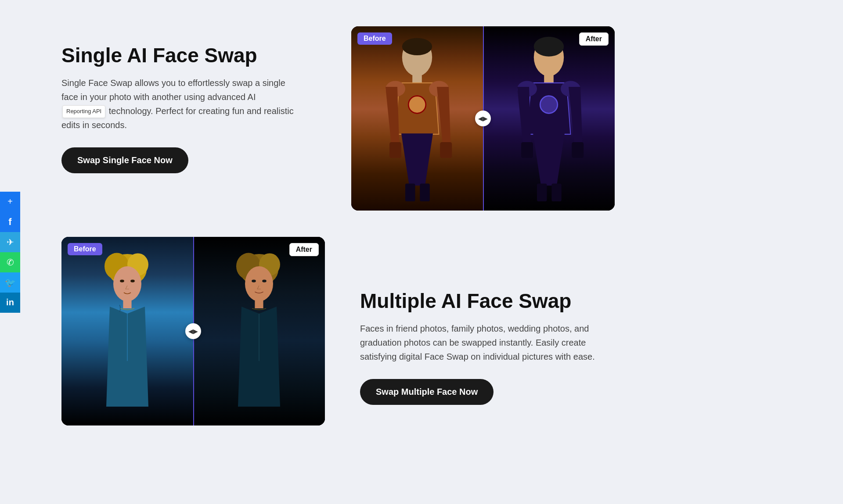 The width and height of the screenshot is (843, 504). I want to click on single-after-label: After, so click(594, 39).